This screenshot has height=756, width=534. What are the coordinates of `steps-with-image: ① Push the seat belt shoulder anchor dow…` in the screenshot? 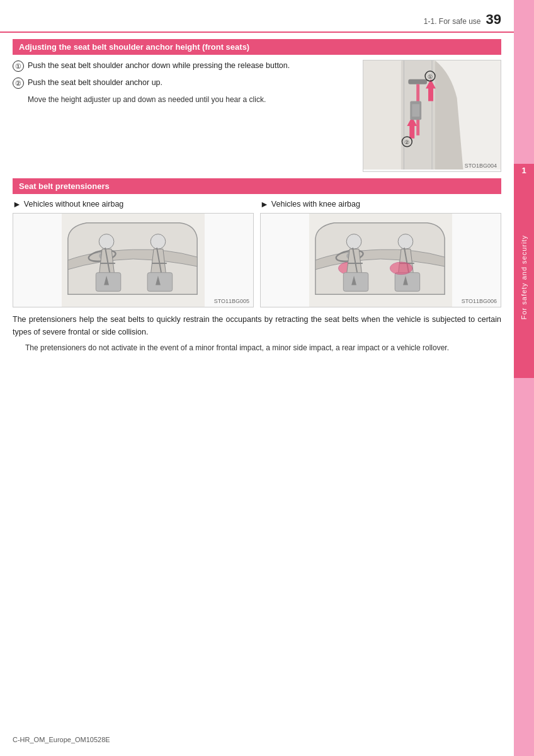 It's located at (257, 116).